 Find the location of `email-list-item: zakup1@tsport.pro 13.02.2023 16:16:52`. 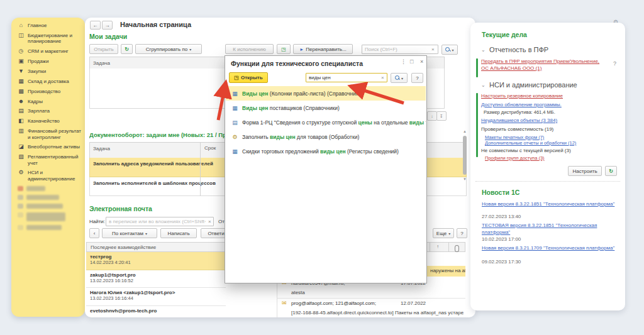

email-list-item: zakup1@tsport.pro 13.02.2023 16:16:52 is located at coordinates (156, 279).